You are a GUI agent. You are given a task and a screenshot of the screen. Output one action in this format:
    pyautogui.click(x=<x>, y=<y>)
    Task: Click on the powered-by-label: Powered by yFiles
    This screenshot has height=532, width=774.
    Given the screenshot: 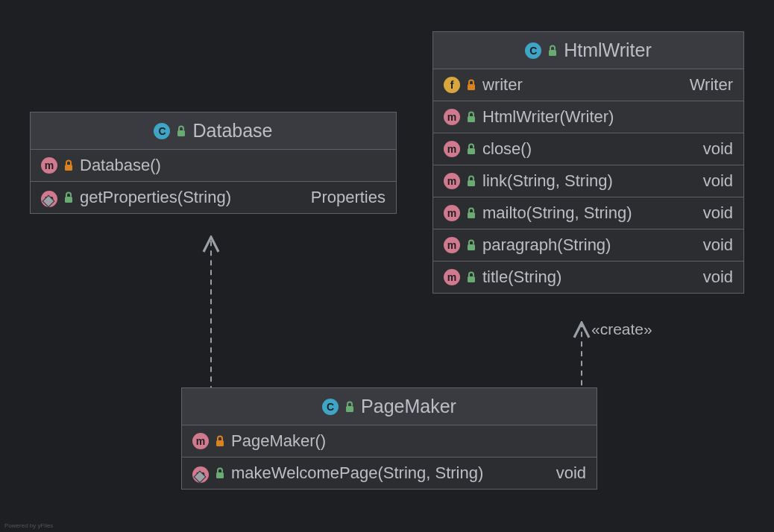 What is the action you would take?
    pyautogui.click(x=28, y=526)
    